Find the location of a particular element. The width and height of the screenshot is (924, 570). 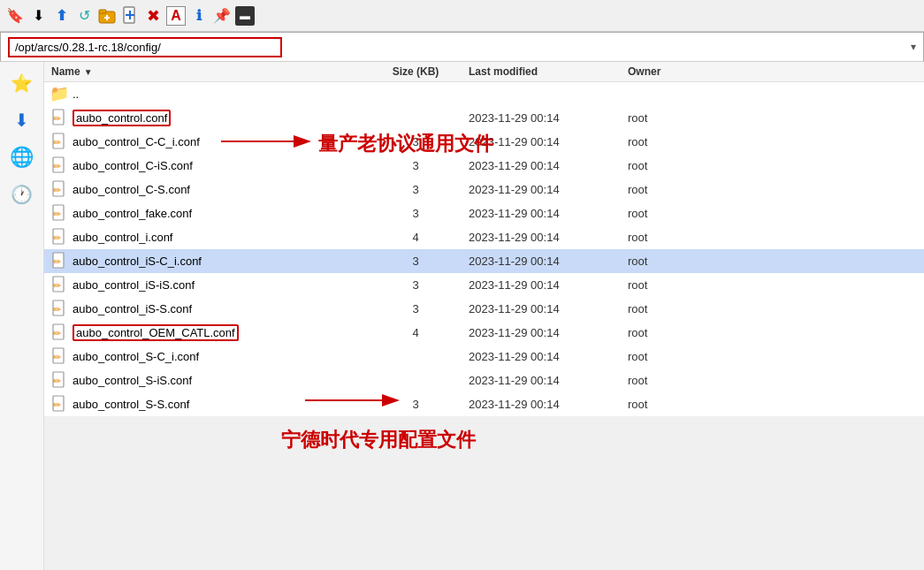

folder-new-icon is located at coordinates (107, 16).